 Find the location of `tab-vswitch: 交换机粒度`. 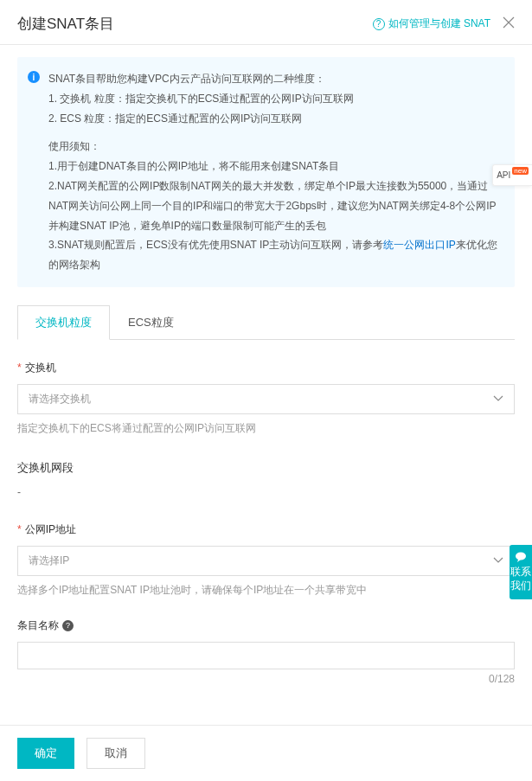

tab-vswitch: 交换机粒度 is located at coordinates (64, 323).